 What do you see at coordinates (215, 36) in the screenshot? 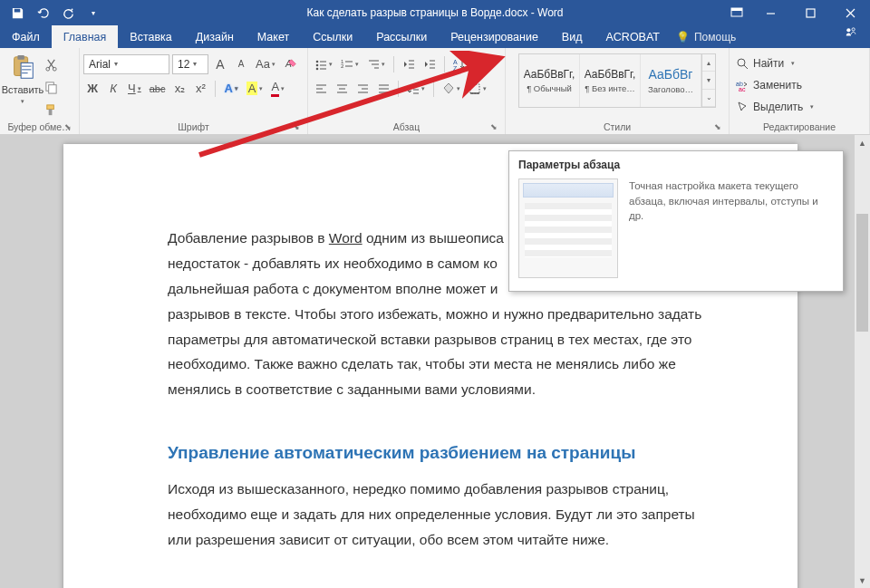
I see `tab-design: Дизайн` at bounding box center [215, 36].